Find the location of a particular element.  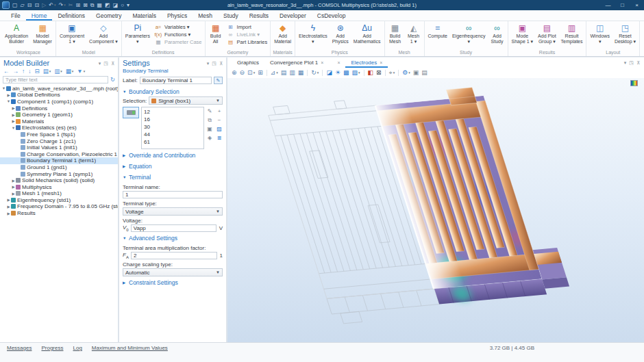

material-rendering-icon: ◧ is located at coordinates (371, 73).